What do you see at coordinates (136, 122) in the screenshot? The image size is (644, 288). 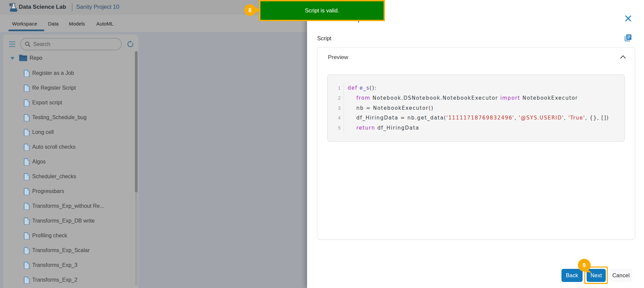 I see `sidebar-scrollbar-thumb` at bounding box center [136, 122].